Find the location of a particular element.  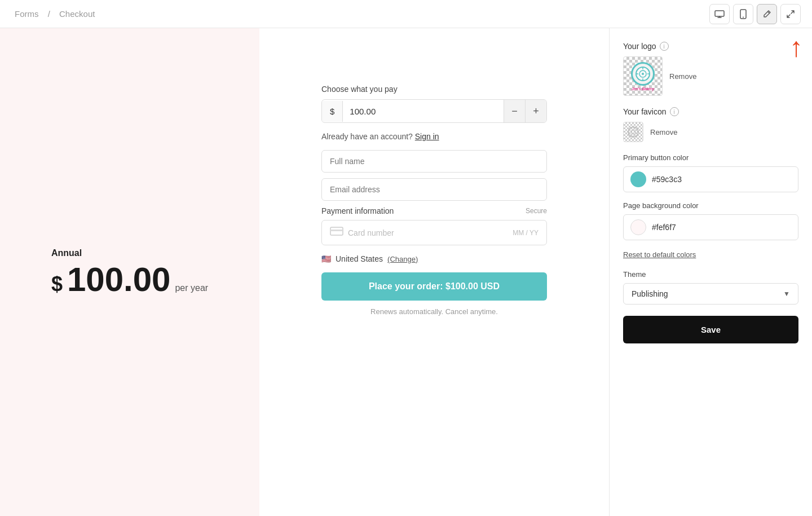

increment-button: + is located at coordinates (536, 111).